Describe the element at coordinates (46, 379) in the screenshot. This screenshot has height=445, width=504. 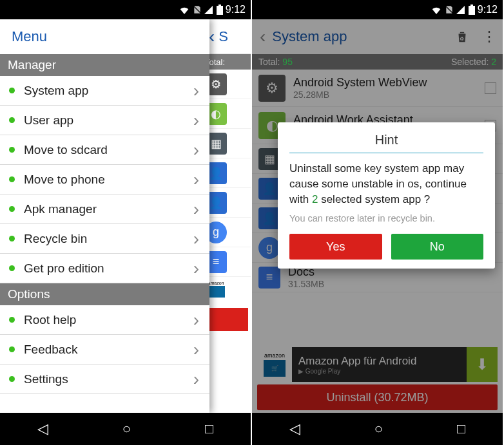
I see `drawer-item-label: Settings` at that location.